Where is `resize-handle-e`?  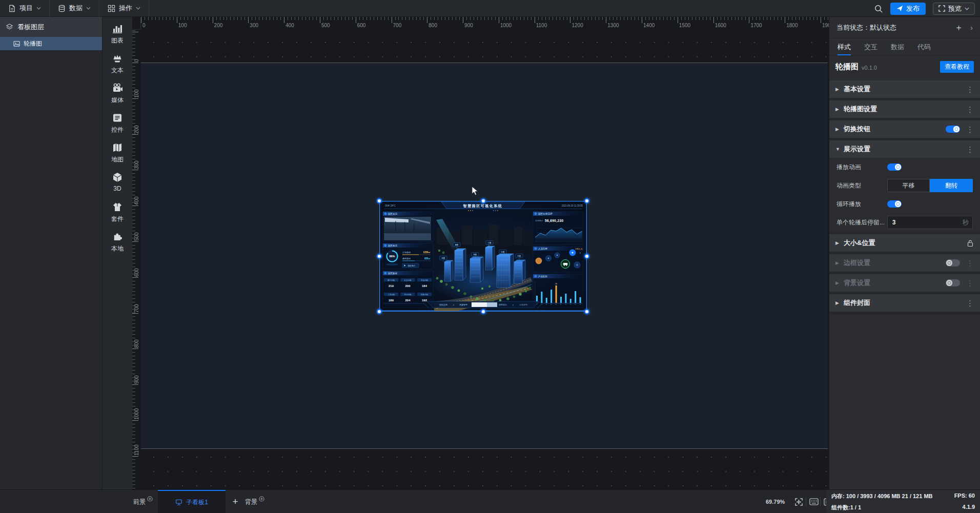
resize-handle-e is located at coordinates (587, 256).